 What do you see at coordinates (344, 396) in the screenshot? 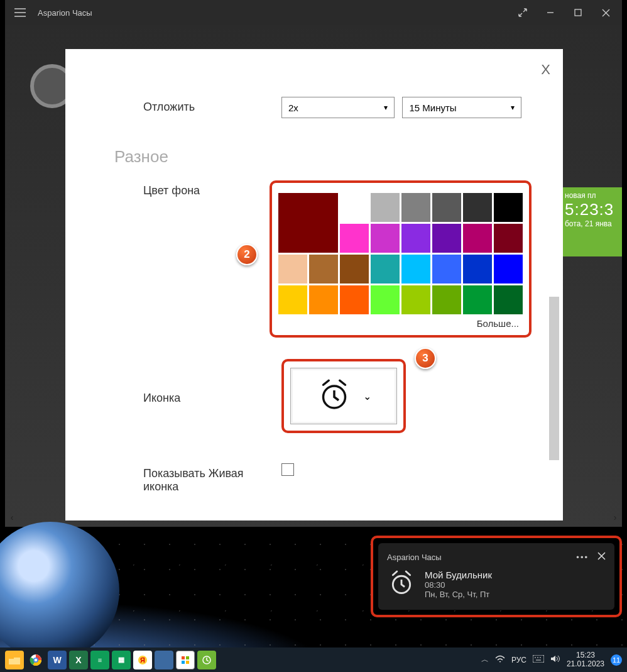
I see `icon-picker-frame: ⌄` at bounding box center [344, 396].